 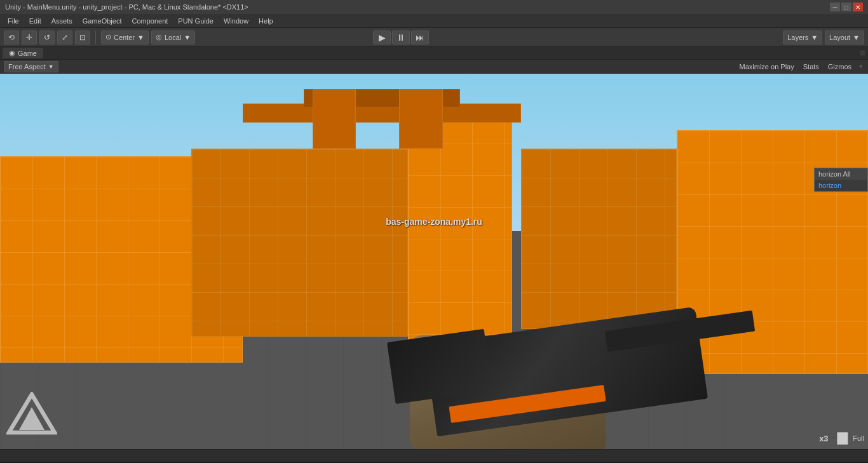 What do you see at coordinates (840, 67) in the screenshot?
I see `gizmos-btn: Gizmos` at bounding box center [840, 67].